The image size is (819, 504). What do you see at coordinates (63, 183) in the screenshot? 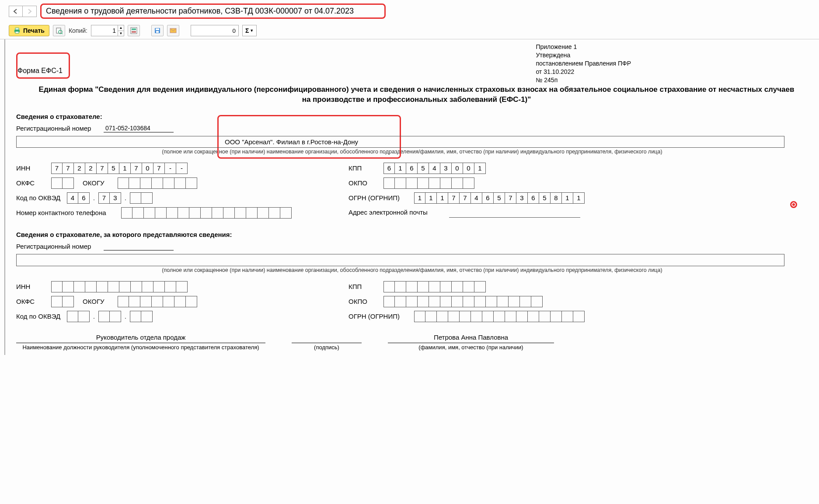
I see `okfs-cells` at bounding box center [63, 183].